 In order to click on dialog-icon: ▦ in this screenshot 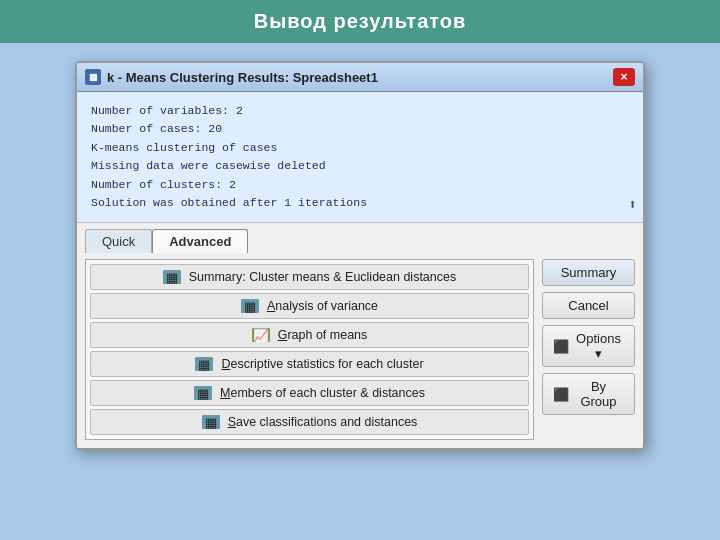, I will do `click(93, 77)`.